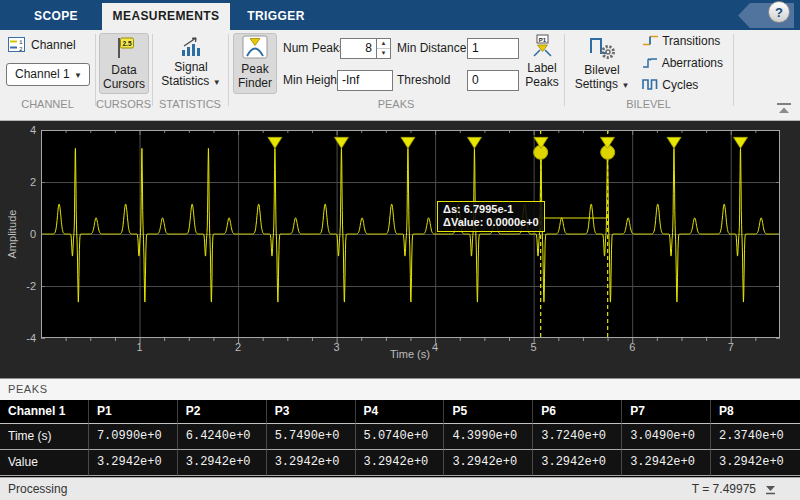 Image resolution: width=800 pixels, height=500 pixels. I want to click on cell-p5: 4.3990e+0, so click(488, 437).